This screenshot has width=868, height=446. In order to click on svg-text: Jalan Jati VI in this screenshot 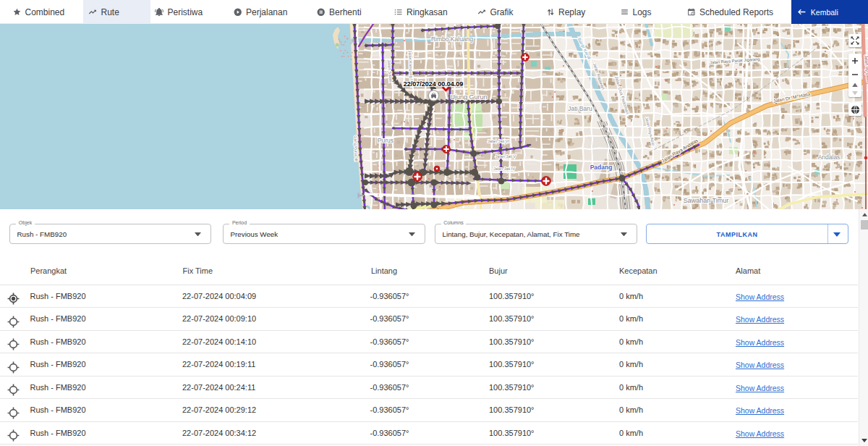, I will do `click(498, 141)`.